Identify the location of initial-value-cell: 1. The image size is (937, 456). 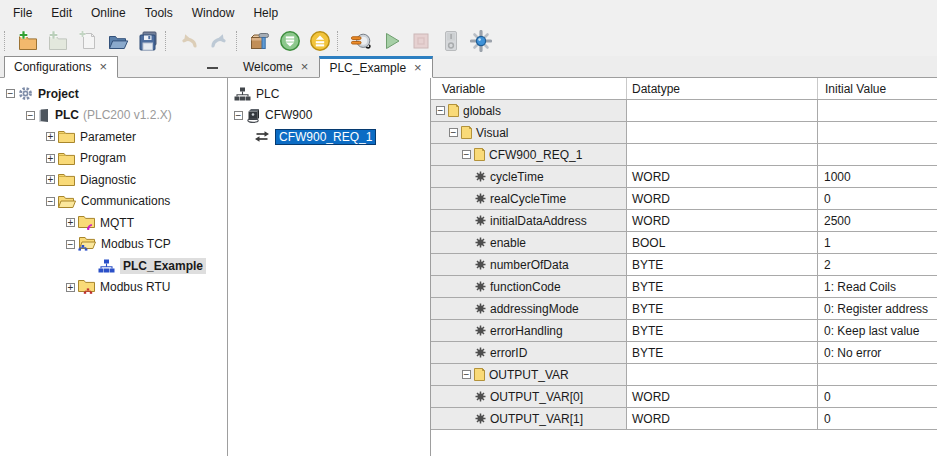
(878, 242).